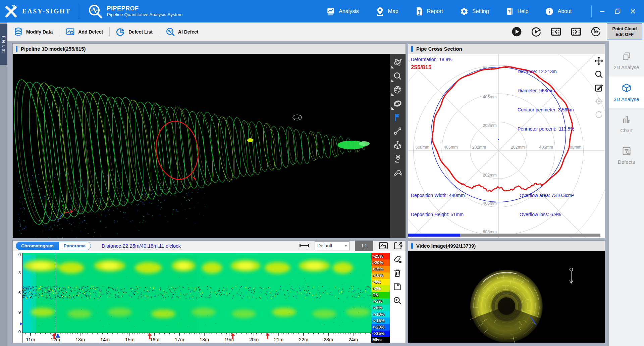 The image size is (644, 346). What do you see at coordinates (599, 61) in the screenshot?
I see `pan-tool` at bounding box center [599, 61].